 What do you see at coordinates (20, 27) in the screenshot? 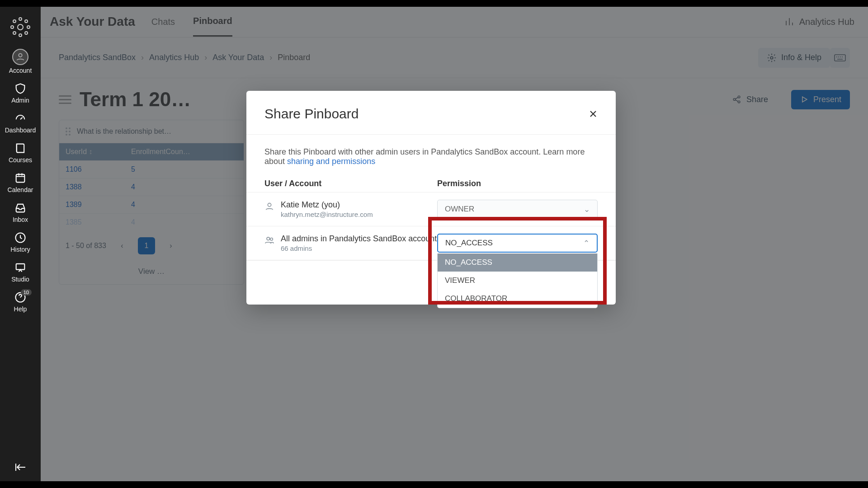
I see `app-logo-icon` at bounding box center [20, 27].